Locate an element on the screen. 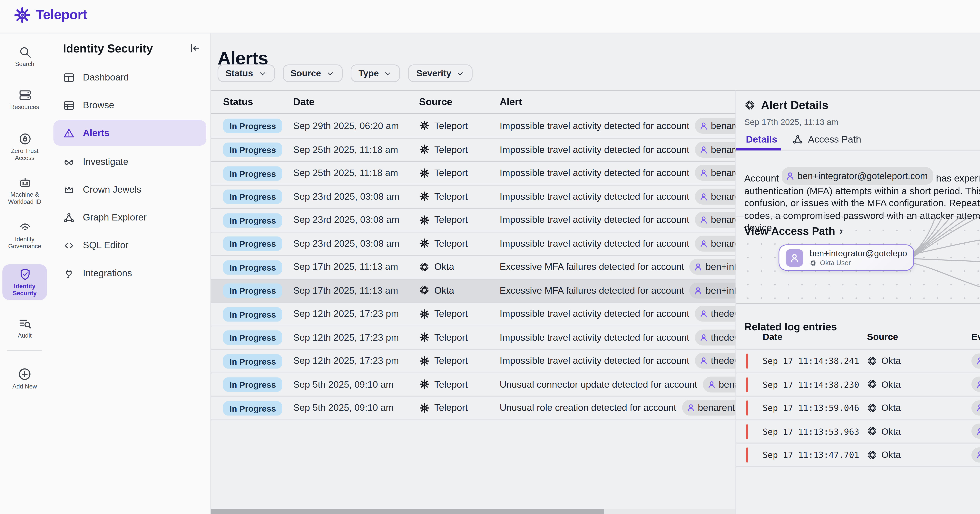 The height and width of the screenshot is (514, 980). log-event: ben+integrator@goteleport.com logged int… is located at coordinates (975, 431).